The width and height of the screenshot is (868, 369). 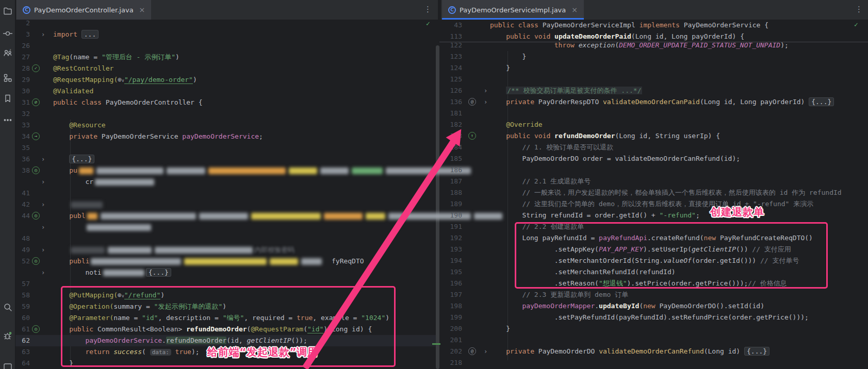 I want to click on code-line: @RestController, so click(x=84, y=69).